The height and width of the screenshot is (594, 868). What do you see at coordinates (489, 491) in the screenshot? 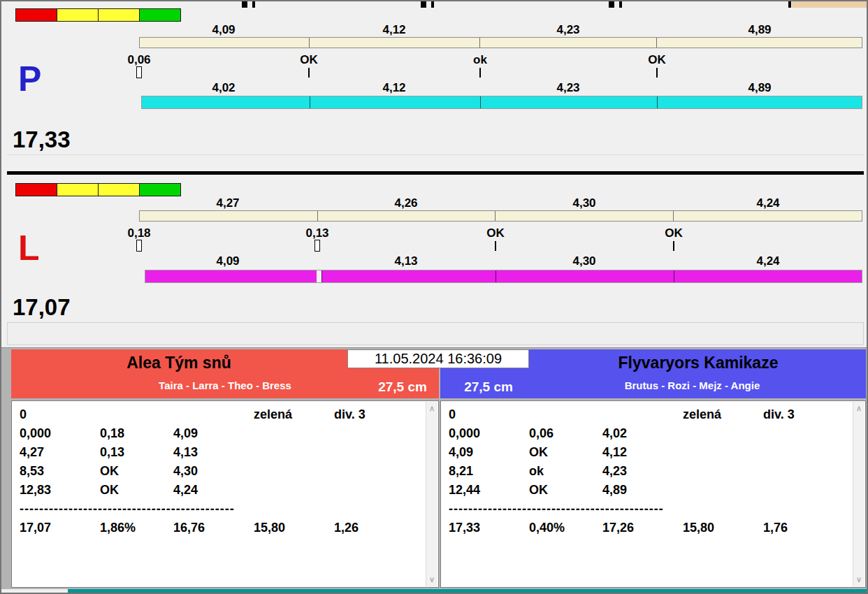
I see `table-cell: 12,44` at bounding box center [489, 491].